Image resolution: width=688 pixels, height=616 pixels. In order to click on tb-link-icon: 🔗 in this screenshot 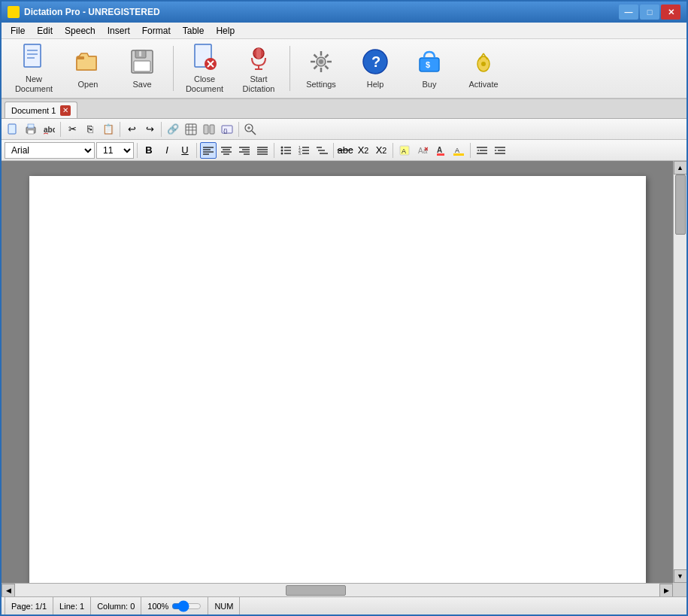, I will do `click(173, 129)`.